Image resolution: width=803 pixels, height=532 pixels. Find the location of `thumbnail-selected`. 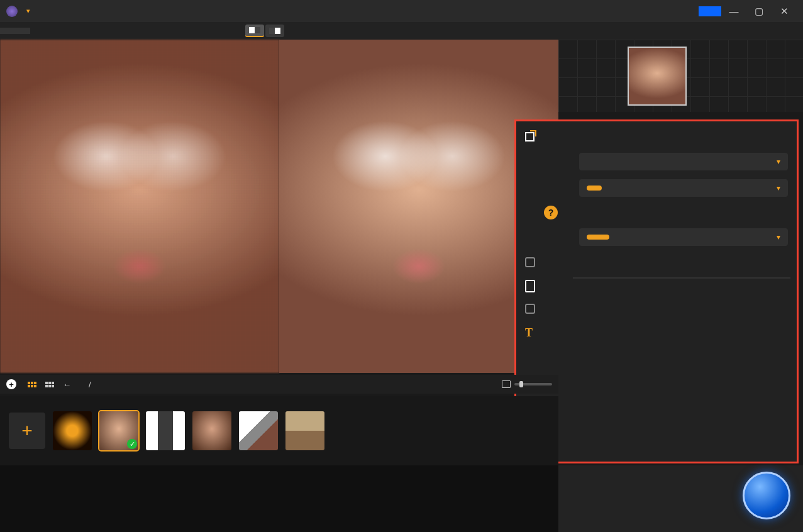

thumbnail-selected is located at coordinates (119, 431).